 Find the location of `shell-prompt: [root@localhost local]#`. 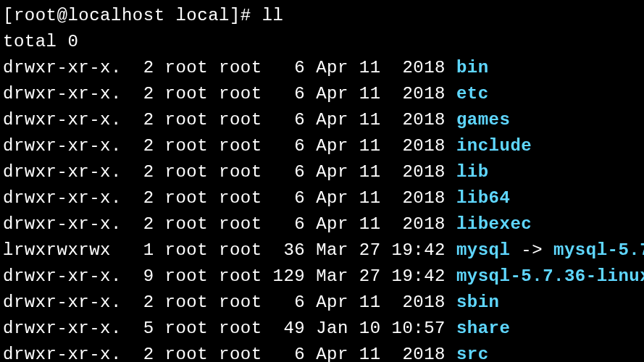

shell-prompt: [root@localhost local]# is located at coordinates (133, 16).